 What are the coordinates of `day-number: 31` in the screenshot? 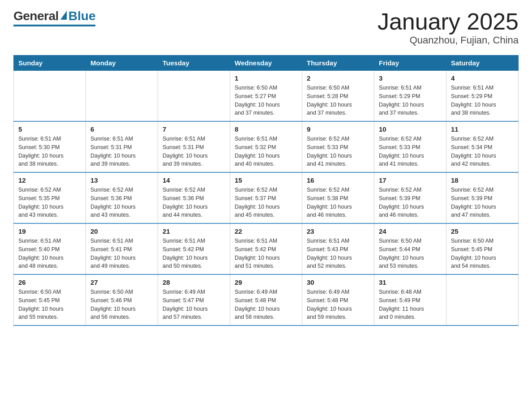 It's located at (410, 282).